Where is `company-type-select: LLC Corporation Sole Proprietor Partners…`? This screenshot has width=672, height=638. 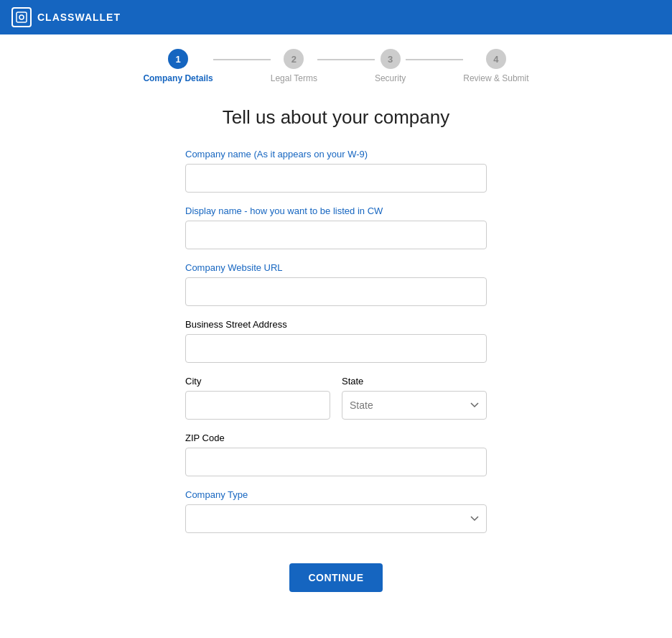
company-type-select: LLC Corporation Sole Proprietor Partners… is located at coordinates (336, 519).